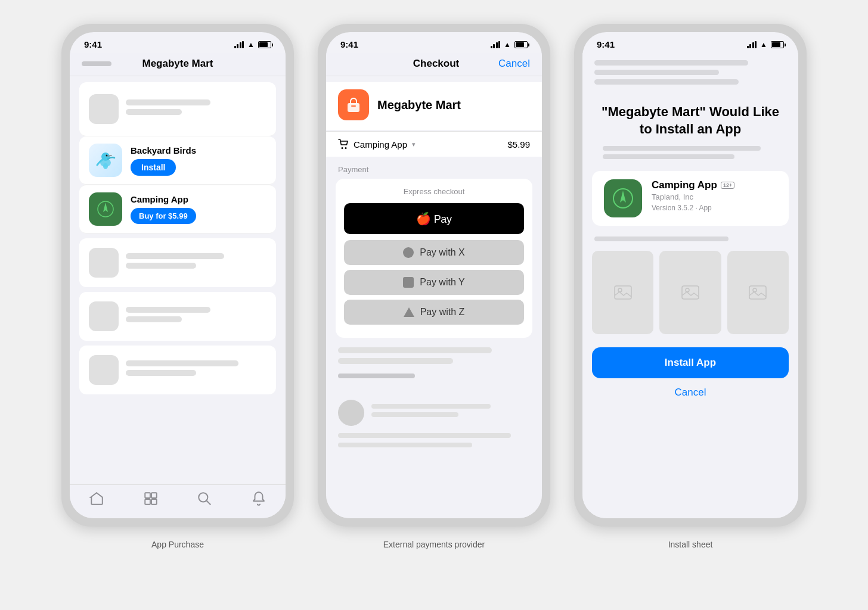  What do you see at coordinates (690, 363) in the screenshot?
I see `install-app-button: Install App` at bounding box center [690, 363].